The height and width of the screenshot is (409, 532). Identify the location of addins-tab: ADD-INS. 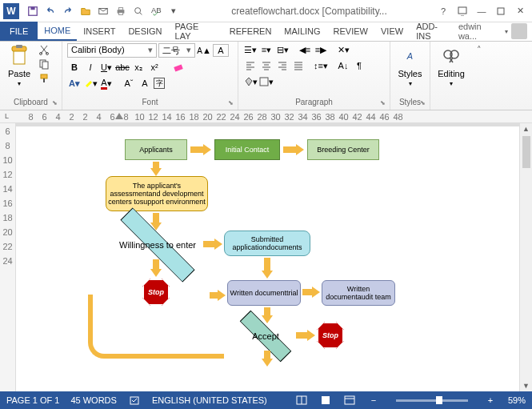
(434, 31).